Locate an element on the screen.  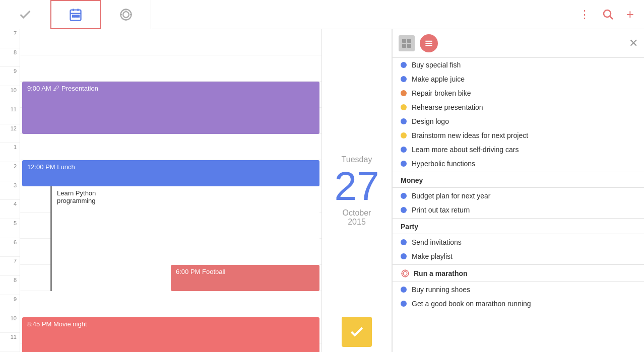
time-slot-11: 11 is located at coordinates (10, 115).